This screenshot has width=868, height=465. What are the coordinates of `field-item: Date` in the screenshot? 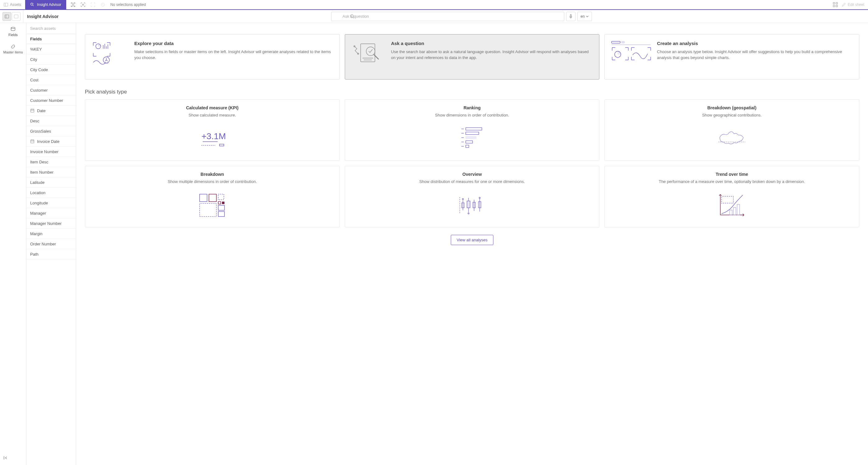 It's located at (51, 111).